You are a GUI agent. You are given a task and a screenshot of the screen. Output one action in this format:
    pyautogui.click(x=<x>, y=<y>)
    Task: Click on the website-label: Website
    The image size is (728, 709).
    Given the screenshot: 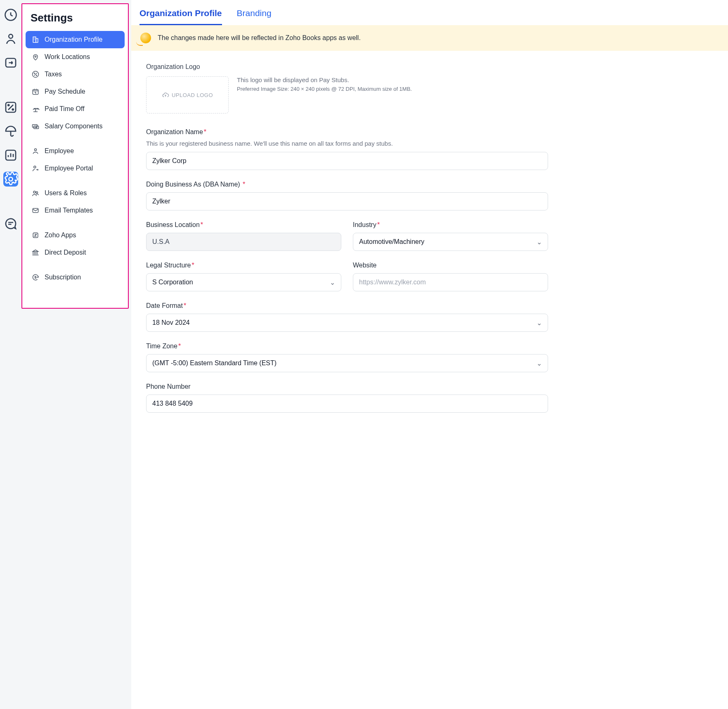 What is the action you would take?
    pyautogui.click(x=451, y=265)
    